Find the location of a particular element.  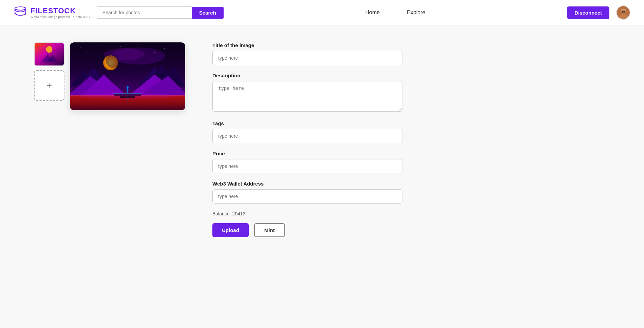

tags-input is located at coordinates (307, 136).